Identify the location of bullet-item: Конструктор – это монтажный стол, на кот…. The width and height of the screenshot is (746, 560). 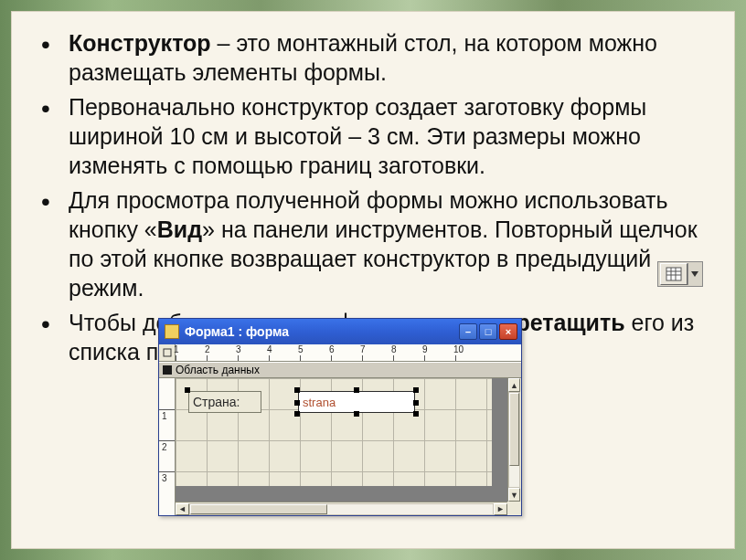
(373, 58).